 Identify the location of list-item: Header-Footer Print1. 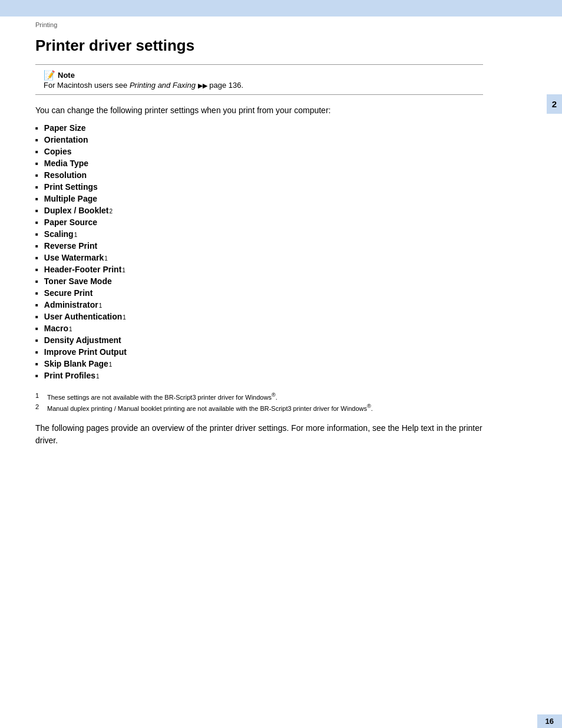
(259, 269).